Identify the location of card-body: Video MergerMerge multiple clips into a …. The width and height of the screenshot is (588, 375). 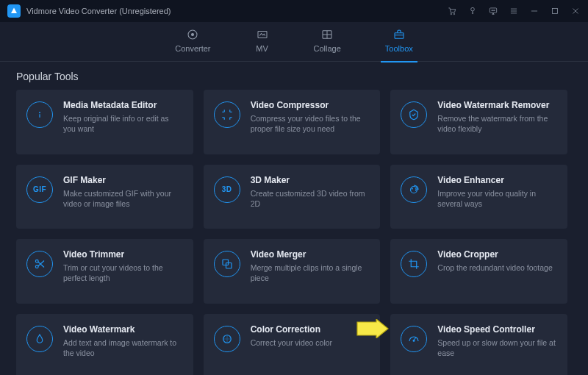
(310, 271).